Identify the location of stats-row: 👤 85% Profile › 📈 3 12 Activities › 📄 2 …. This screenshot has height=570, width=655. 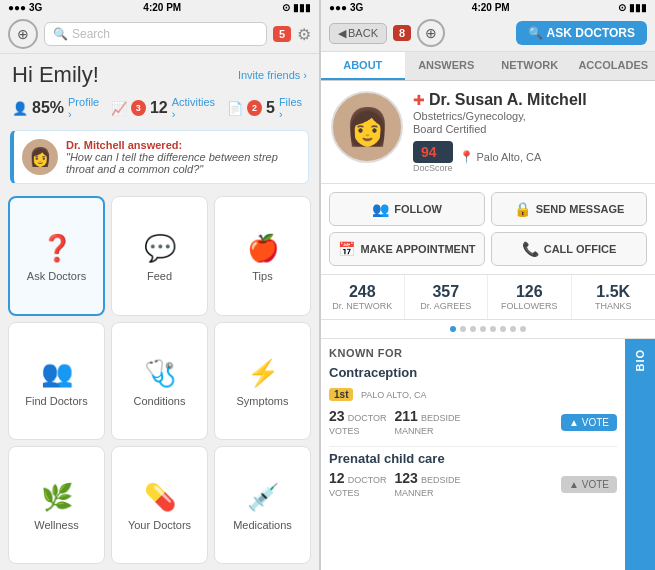
(160, 108).